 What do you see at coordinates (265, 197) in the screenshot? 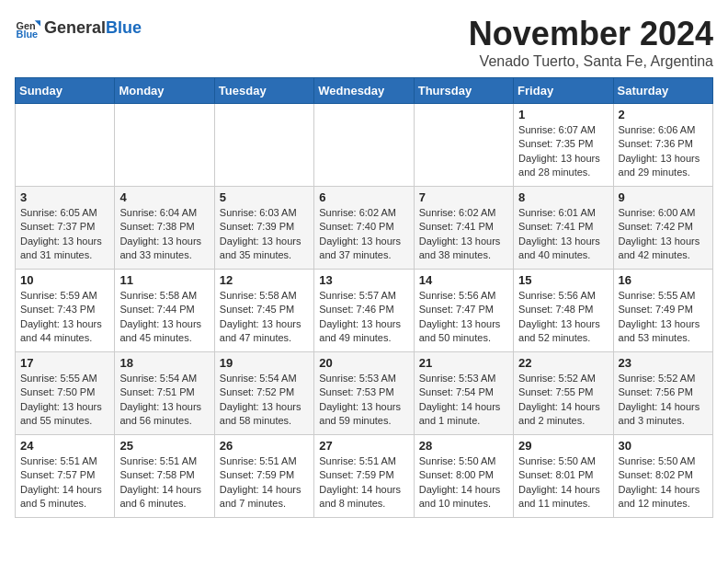
I see `day-number: 5` at bounding box center [265, 197].